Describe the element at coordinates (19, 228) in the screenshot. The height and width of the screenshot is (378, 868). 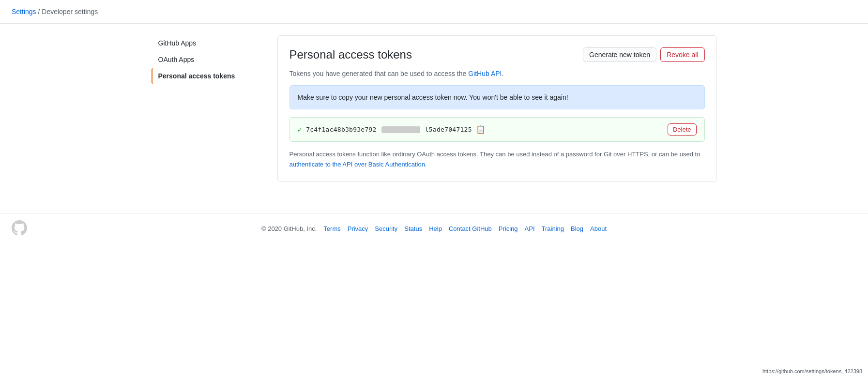
I see `github-logo-icon` at that location.